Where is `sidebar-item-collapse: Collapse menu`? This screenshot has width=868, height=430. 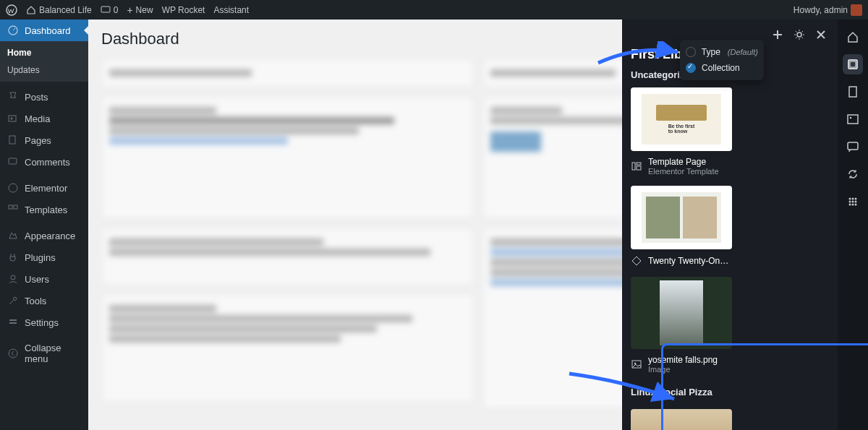
sidebar-item-collapse: Collapse menu is located at coordinates (44, 353).